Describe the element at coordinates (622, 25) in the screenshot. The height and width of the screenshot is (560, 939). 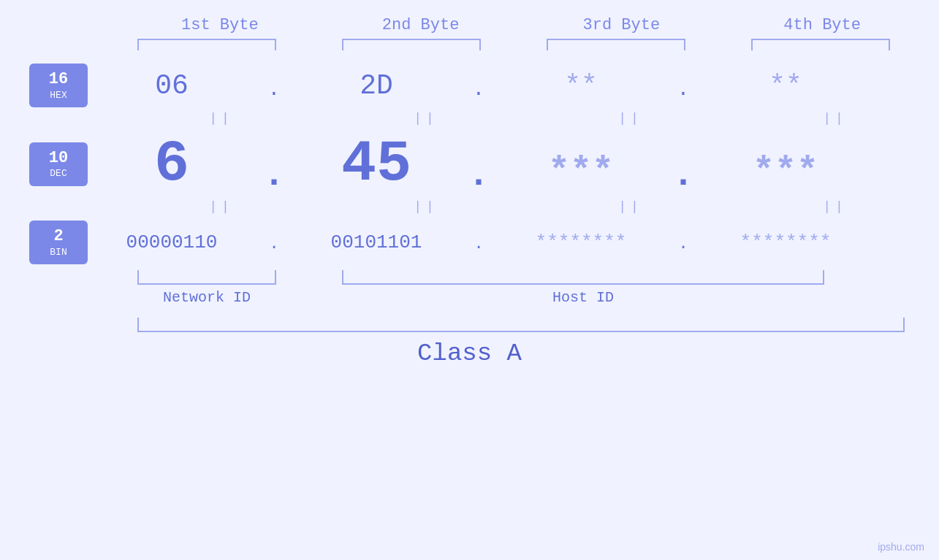
I see `byte3-label: 3rd Byte` at that location.